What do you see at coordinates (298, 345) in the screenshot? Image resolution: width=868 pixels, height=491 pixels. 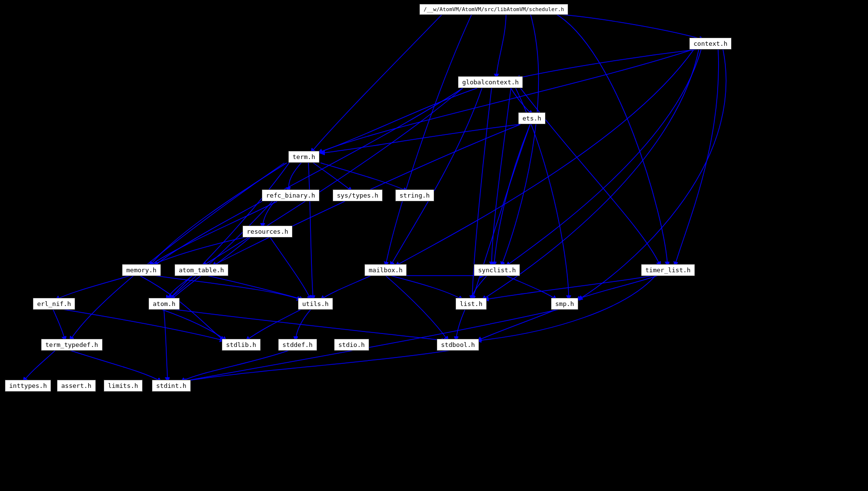 I see `stddef-h-node: stddef.h` at bounding box center [298, 345].